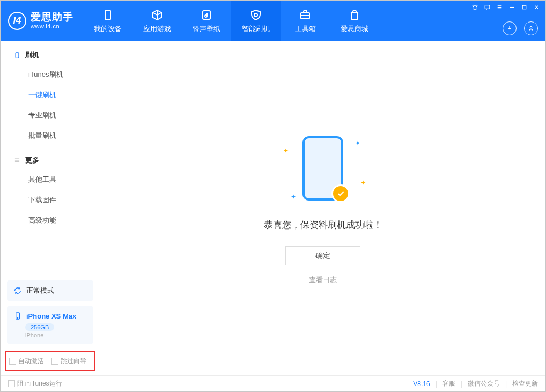  What do you see at coordinates (273, 20) in the screenshot?
I see `app-header: i4 爱思助手 www.i4.cn 我的设备 应用游戏 铃声壁纸 智能刷机 工具…` at bounding box center [273, 20].